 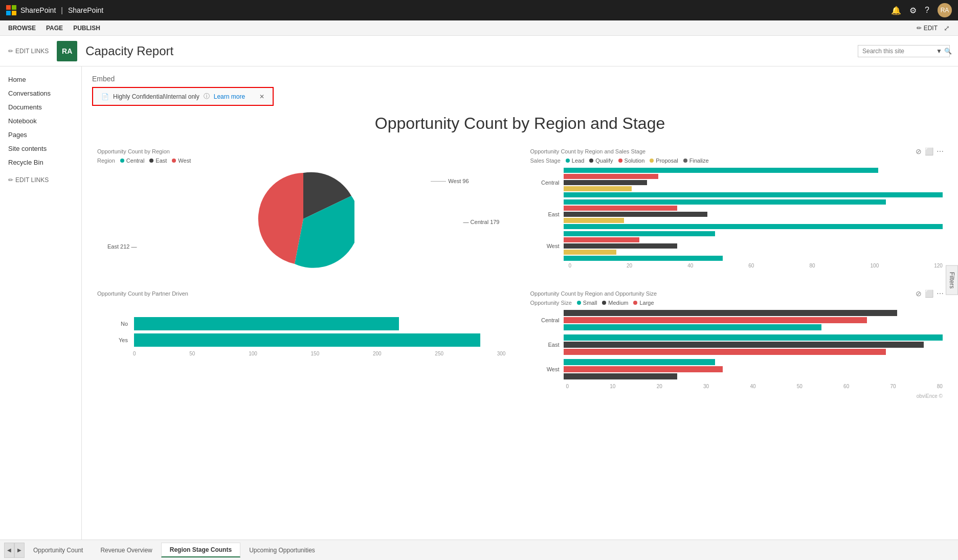 I want to click on expand-opp-icon: ⬜, so click(x=929, y=294).